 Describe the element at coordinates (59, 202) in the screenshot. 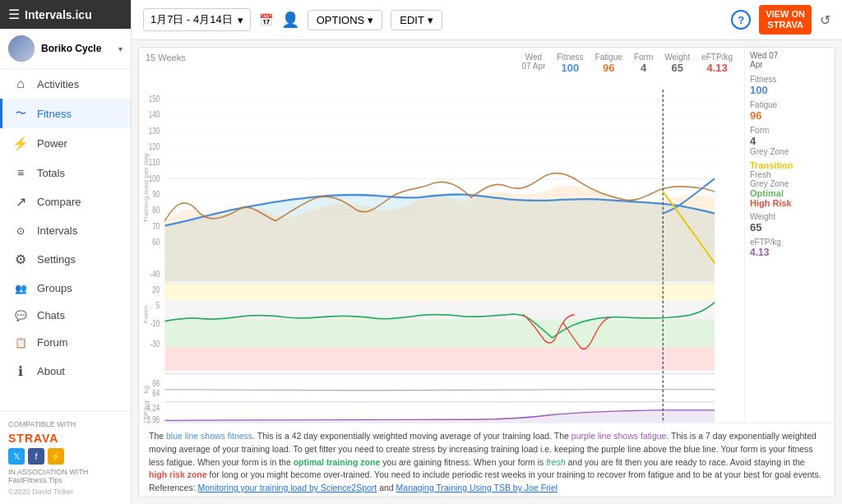

I see `sidebar-item-label: Compare` at that location.